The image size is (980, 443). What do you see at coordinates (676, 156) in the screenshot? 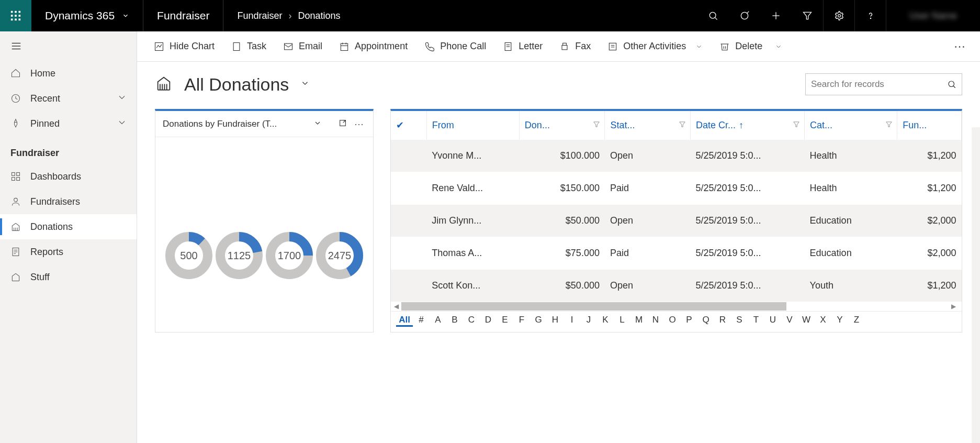
I see `table-row: Yvonne M...$100.000Open5/25/2019 5:0...H…` at bounding box center [676, 156].